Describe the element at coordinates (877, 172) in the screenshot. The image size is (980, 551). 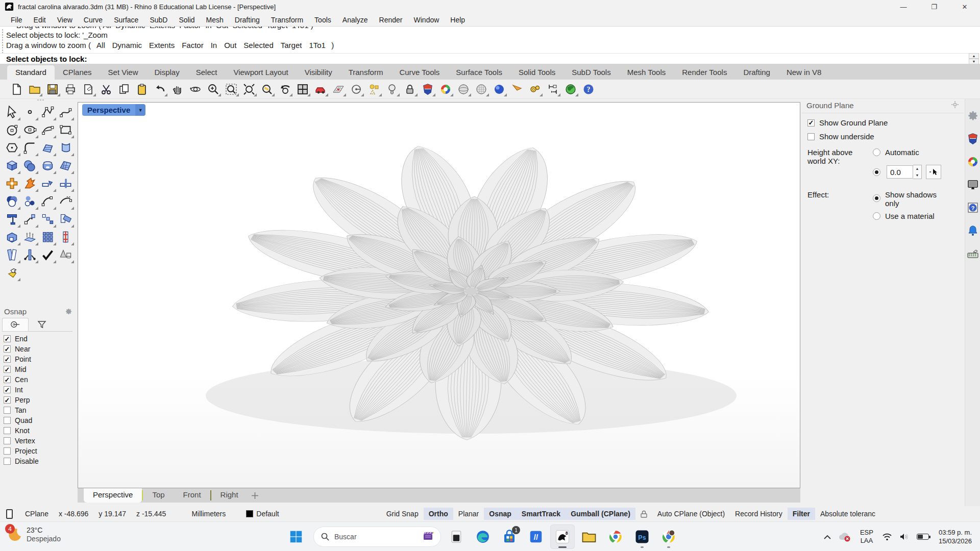
I see `height-value-radio` at that location.